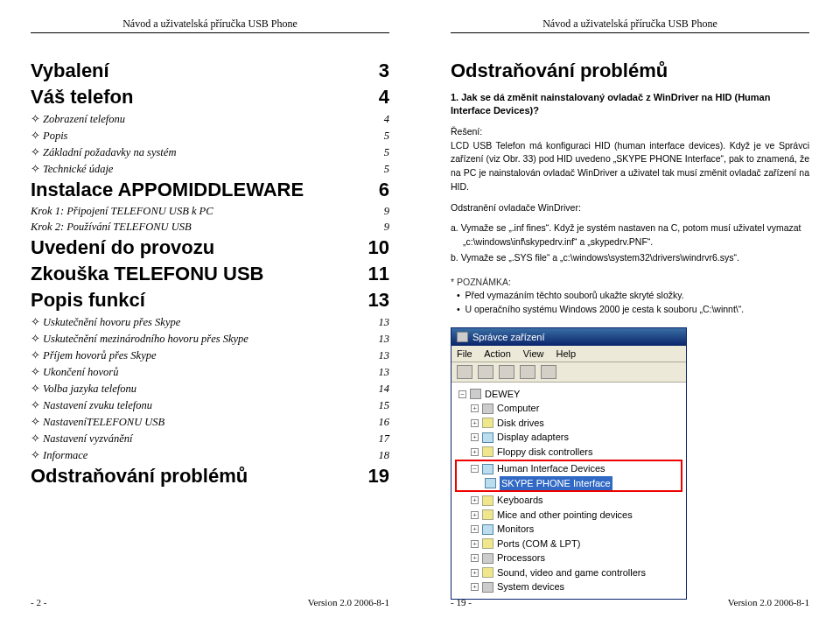  Describe the element at coordinates (630, 235) in the screenshot. I see `step-a: a. Vymaže se „.inf fines“. Když je systé…` at that location.